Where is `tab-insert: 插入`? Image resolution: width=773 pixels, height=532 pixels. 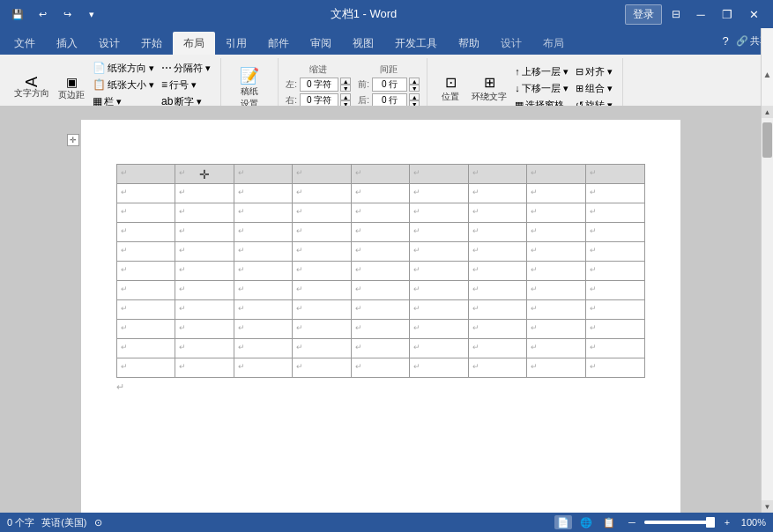 tab-insert: 插入 is located at coordinates (67, 43).